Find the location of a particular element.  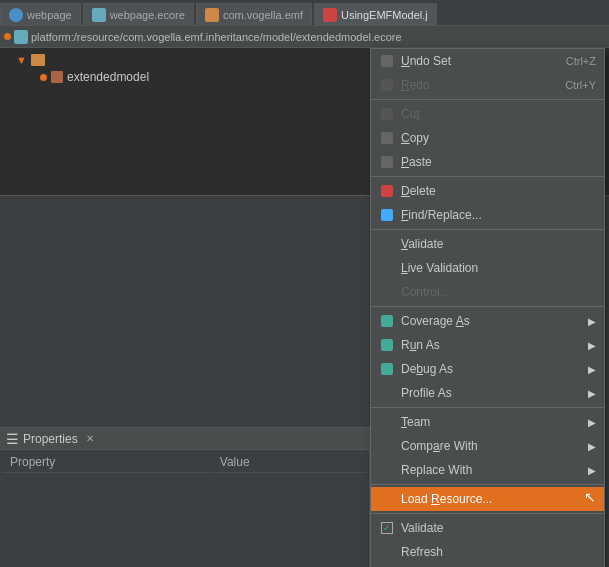

orange-dot-icon is located at coordinates (8, 36).